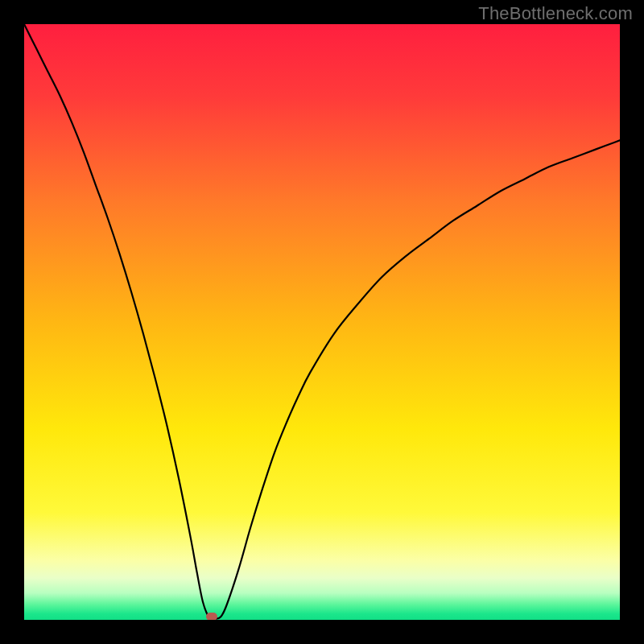 This screenshot has width=644, height=644. I want to click on minimum-marker, so click(212, 617).